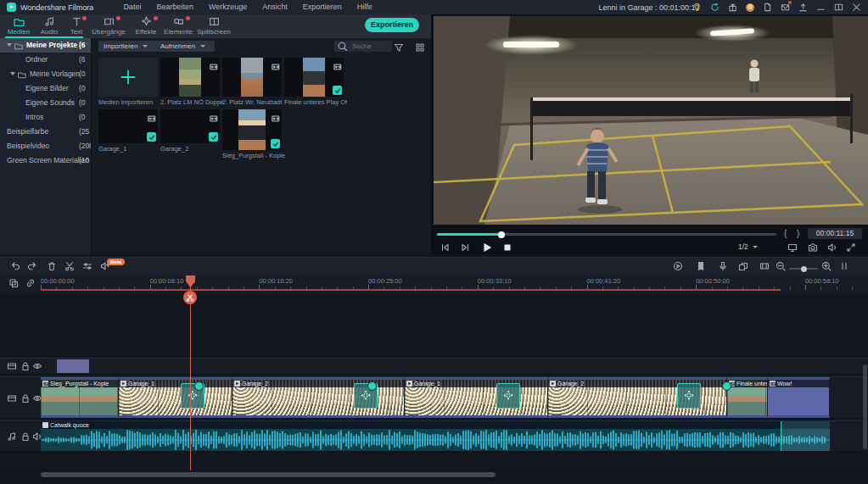 This screenshot has width=868, height=484. I want to click on mixer-icon, so click(743, 266).